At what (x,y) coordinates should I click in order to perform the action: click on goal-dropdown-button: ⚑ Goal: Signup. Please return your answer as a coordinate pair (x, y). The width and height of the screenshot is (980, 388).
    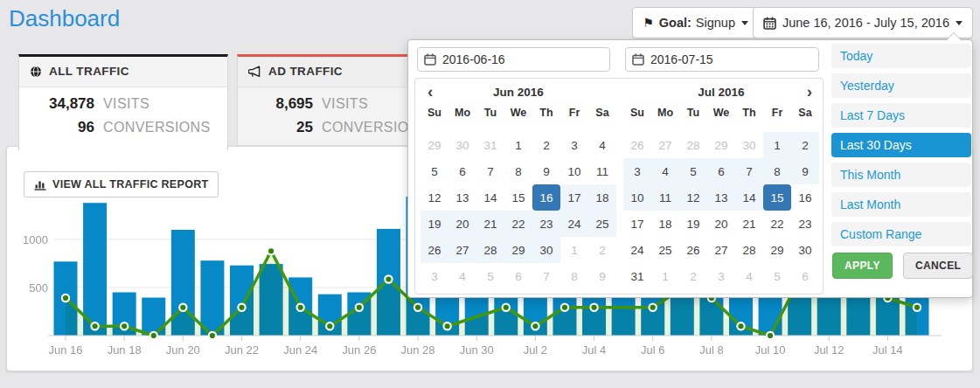
    Looking at the image, I should click on (696, 23).